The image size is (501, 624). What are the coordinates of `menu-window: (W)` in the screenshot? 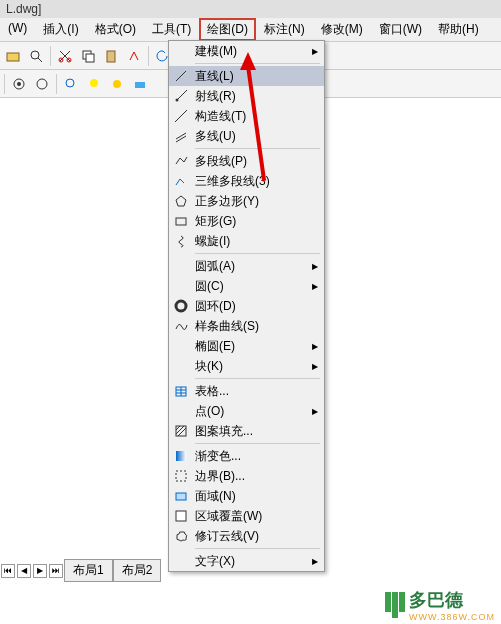 It's located at (18, 30).